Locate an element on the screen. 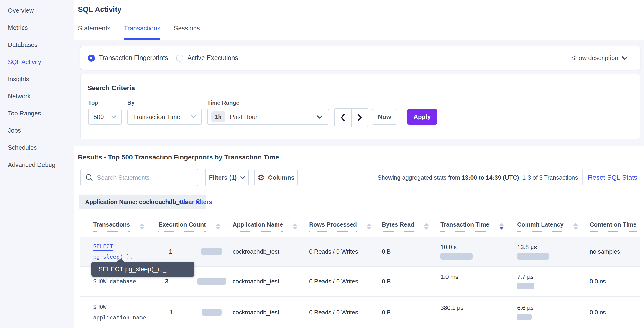 The image size is (644, 328). search-icon is located at coordinates (89, 178).